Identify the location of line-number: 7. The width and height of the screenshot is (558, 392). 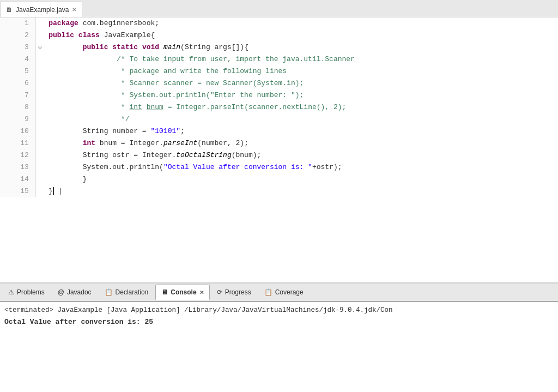
(17, 95).